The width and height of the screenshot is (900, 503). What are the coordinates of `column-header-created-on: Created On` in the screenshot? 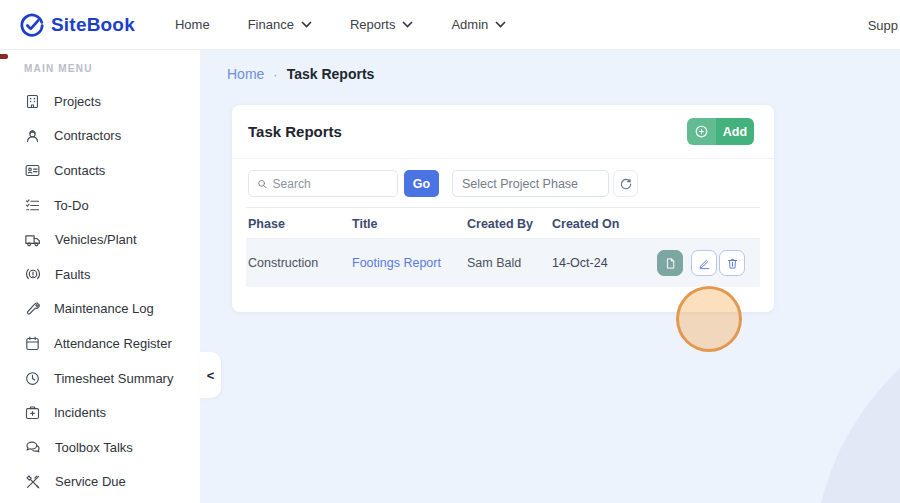 It's located at (586, 224).